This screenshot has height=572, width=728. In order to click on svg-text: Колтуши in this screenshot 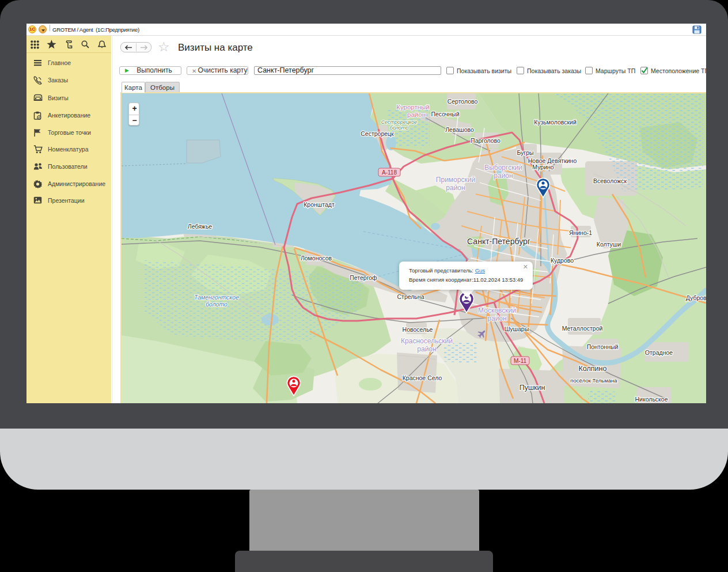, I will do `click(609, 244)`.